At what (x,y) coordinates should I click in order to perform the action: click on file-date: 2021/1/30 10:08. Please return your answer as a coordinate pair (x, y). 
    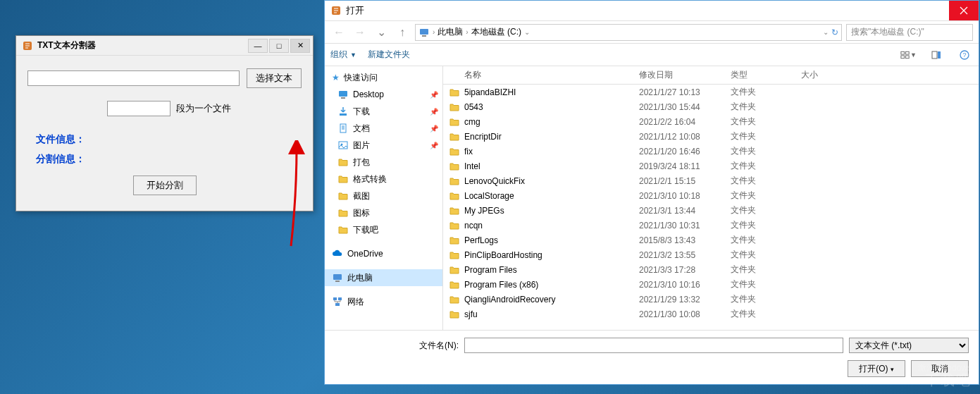
    Looking at the image, I should click on (679, 314).